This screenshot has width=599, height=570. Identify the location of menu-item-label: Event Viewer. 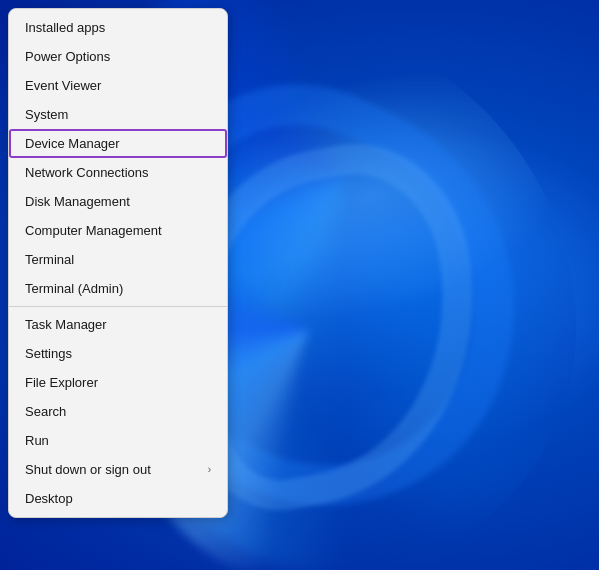
(63, 86).